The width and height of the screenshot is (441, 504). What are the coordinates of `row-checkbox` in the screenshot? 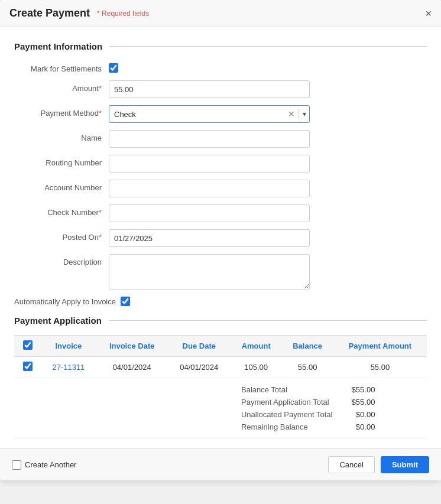 It's located at (28, 366).